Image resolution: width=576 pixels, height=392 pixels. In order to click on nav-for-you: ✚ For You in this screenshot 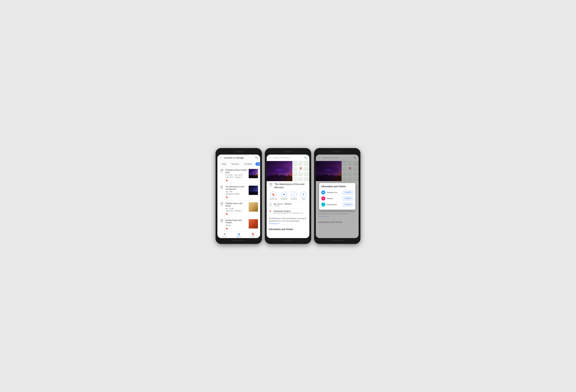, I will do `click(225, 235)`.